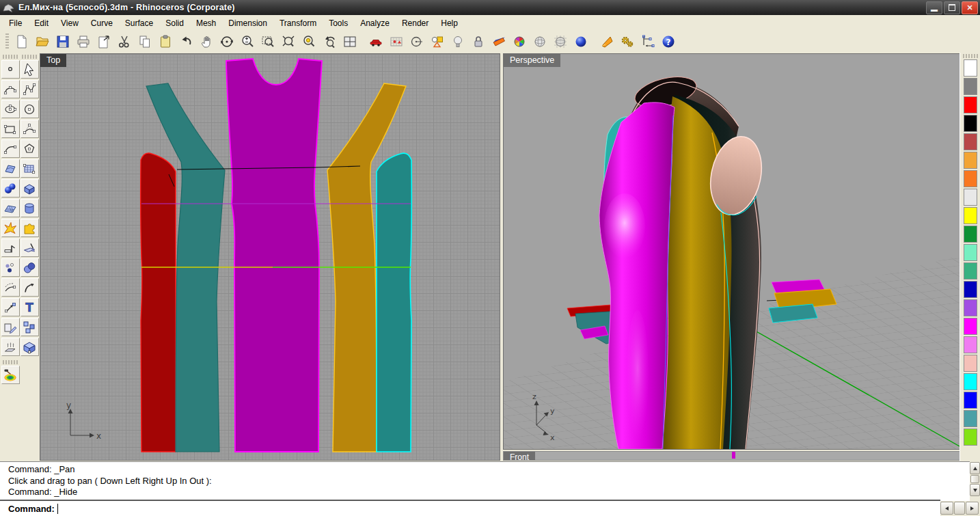  I want to click on text-tool: T, so click(30, 308).